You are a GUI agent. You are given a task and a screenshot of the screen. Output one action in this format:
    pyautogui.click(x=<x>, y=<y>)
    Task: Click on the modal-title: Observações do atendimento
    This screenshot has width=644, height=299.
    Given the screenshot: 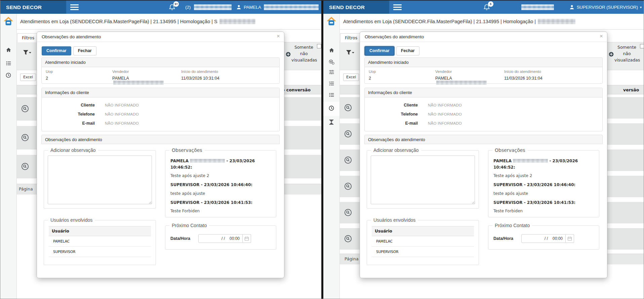 What is the action you would take?
    pyautogui.click(x=71, y=37)
    